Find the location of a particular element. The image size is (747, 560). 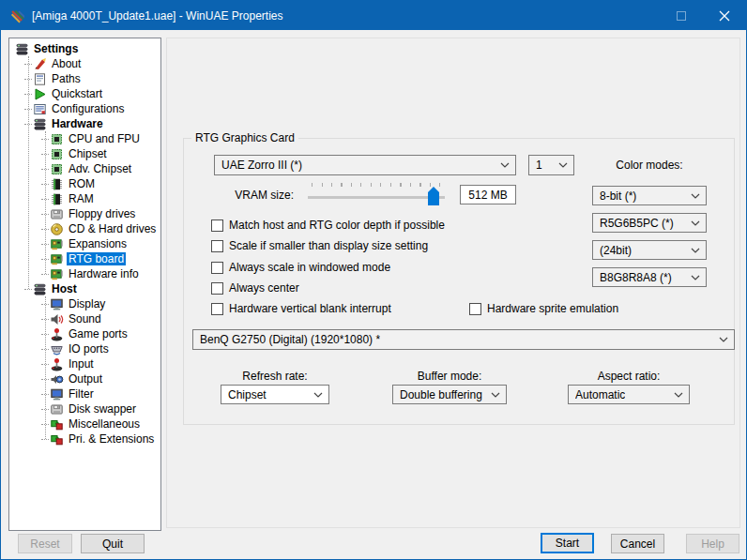

buffer-mode-combo: Double buffering is located at coordinates (450, 394).